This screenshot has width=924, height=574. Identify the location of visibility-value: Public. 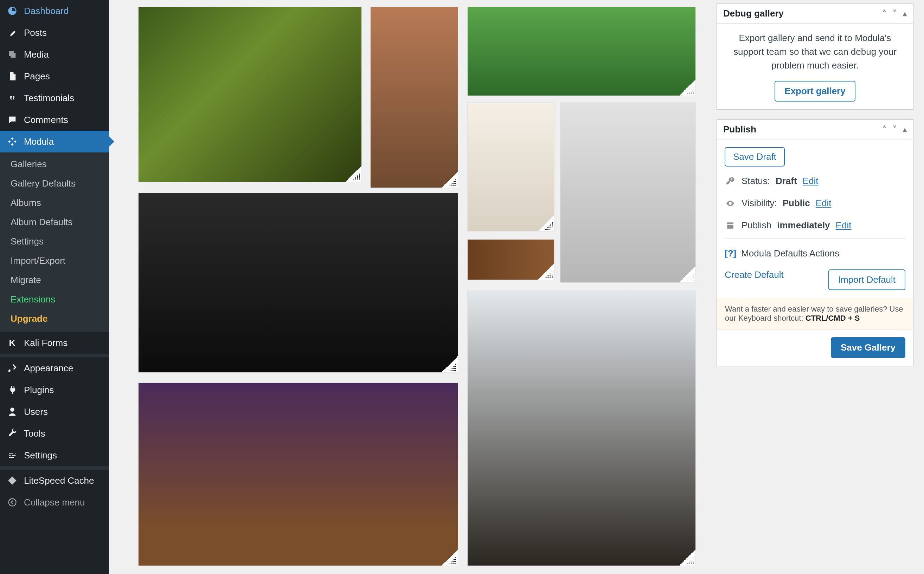
(796, 203).